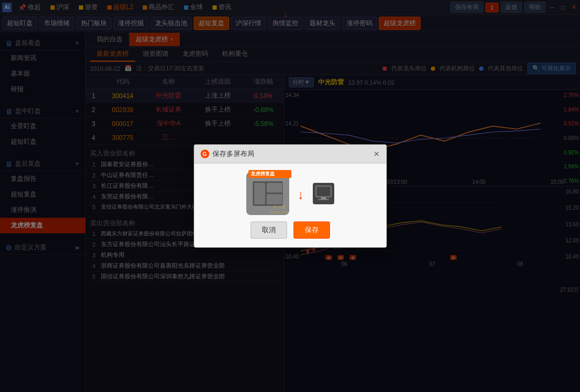  What do you see at coordinates (270, 174) in the screenshot?
I see `modal-badge: 龙虎榜复盘` at bounding box center [270, 174].